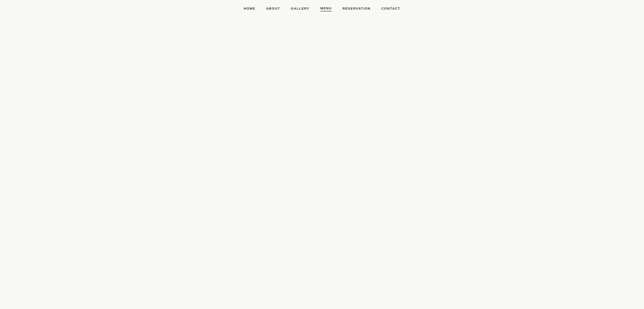  I want to click on nav-item-contact: CONTACT, so click(391, 9).